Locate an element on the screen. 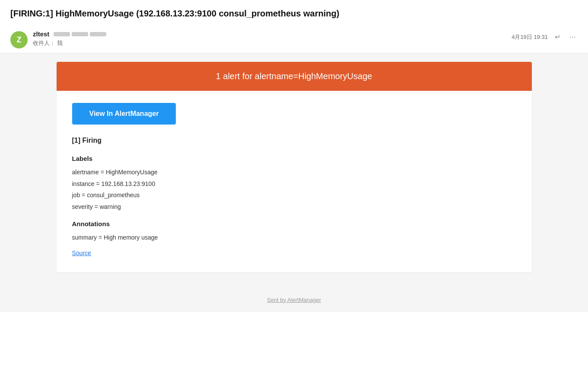 The height and width of the screenshot is (381, 588). sender-name-row: zltest is located at coordinates (272, 34).